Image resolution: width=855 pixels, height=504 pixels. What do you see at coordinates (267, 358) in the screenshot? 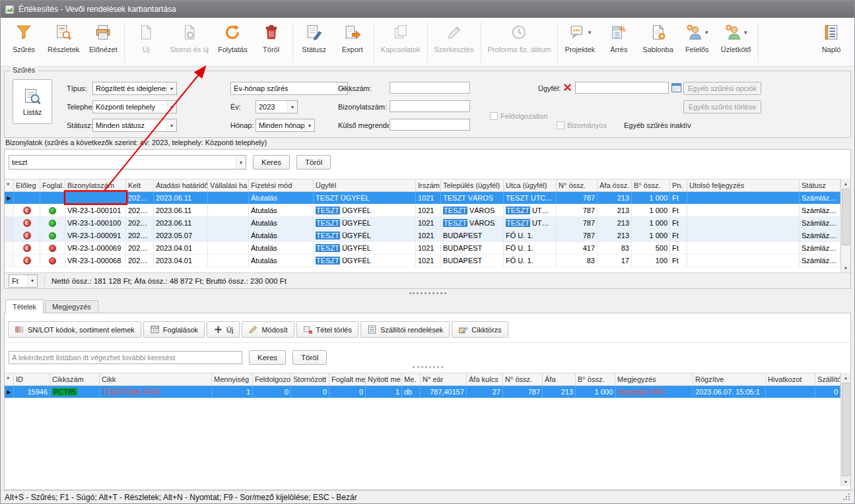
I see `items-keres-button: Keres` at bounding box center [267, 358].